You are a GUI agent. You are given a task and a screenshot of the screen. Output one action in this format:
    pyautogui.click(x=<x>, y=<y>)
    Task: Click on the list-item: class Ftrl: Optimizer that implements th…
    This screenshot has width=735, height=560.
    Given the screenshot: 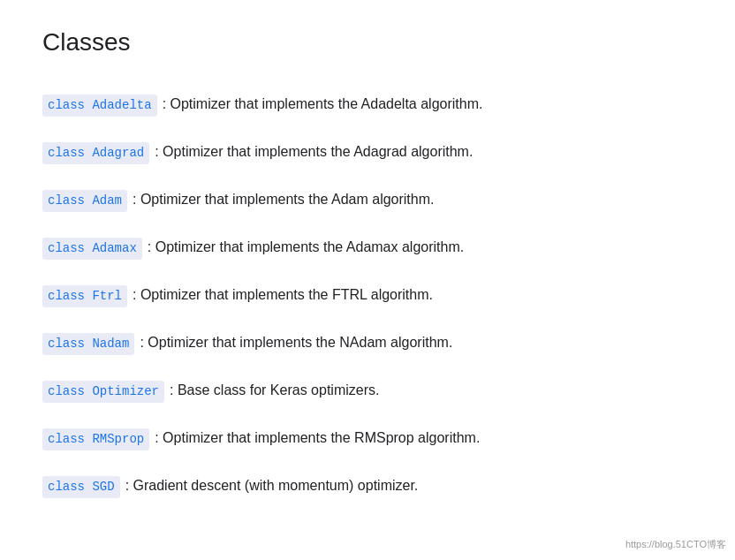 What is the action you would take?
    pyautogui.click(x=368, y=296)
    